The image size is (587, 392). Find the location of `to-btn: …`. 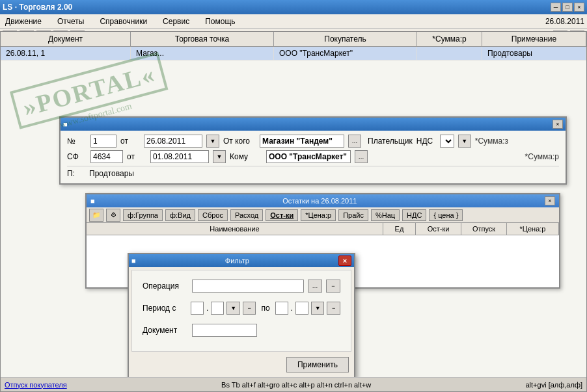

to-btn: … is located at coordinates (361, 157).